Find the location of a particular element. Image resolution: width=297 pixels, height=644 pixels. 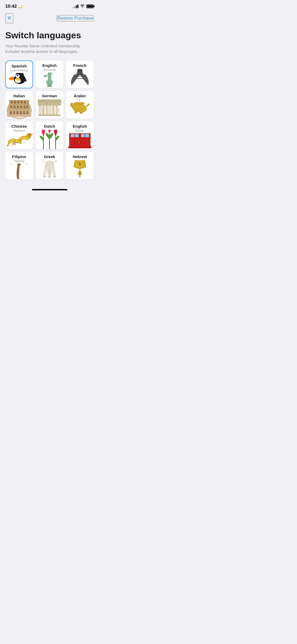

language-card-dutch: Dutch is located at coordinates (50, 135).